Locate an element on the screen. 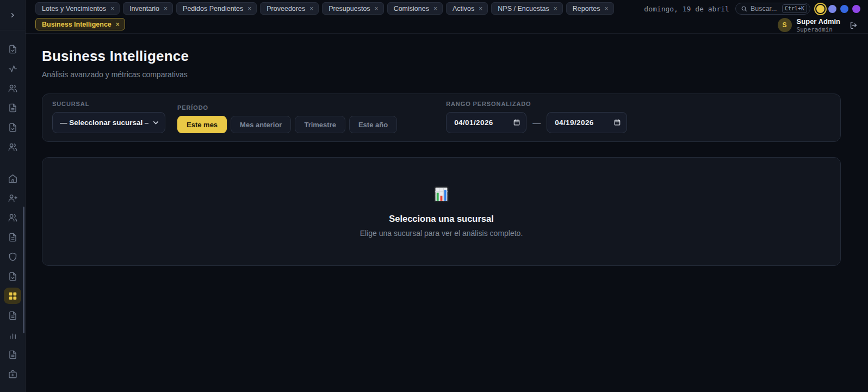 The width and height of the screenshot is (868, 392). search-box: Ctrl+K is located at coordinates (773, 9).